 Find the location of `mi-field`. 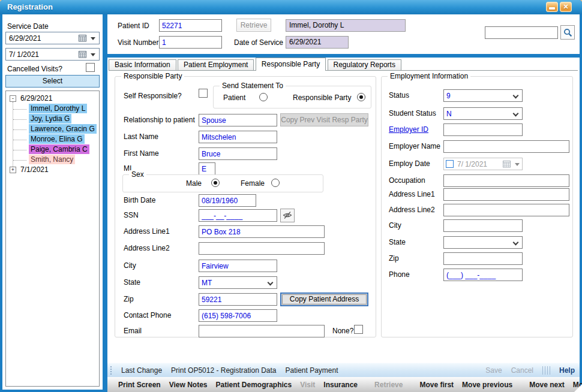

mi-field is located at coordinates (207, 169).